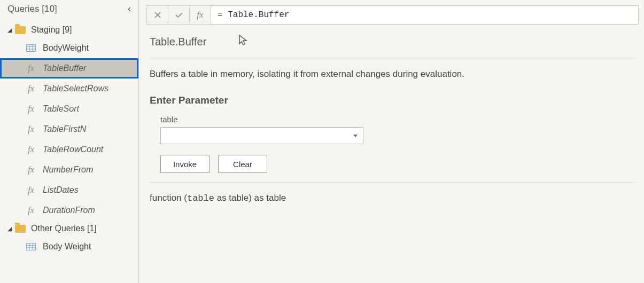 The image size is (644, 283). Describe the element at coordinates (391, 164) in the screenshot. I see `button-row: Invoke Clear` at that location.